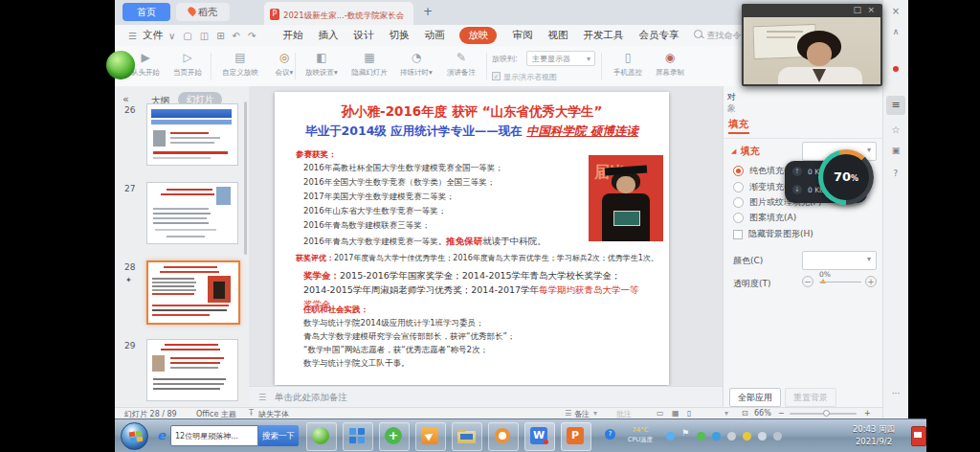 Image resolution: width=980 pixels, height=452 pixels. Describe the element at coordinates (812, 45) in the screenshot. I see `video-call-window: □ ×` at that location.